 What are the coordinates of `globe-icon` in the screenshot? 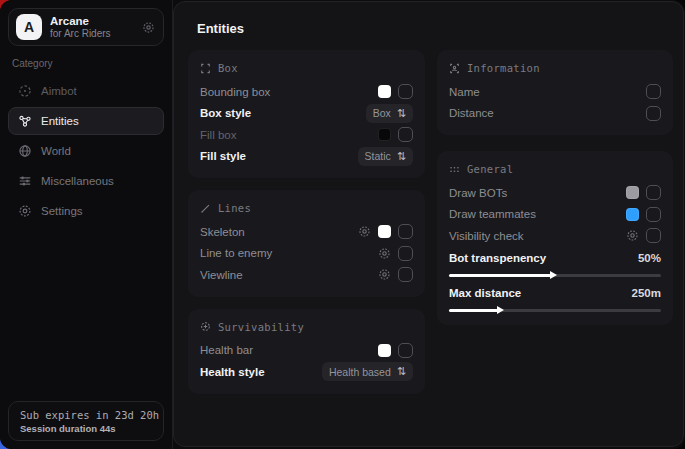 It's located at (25, 151).